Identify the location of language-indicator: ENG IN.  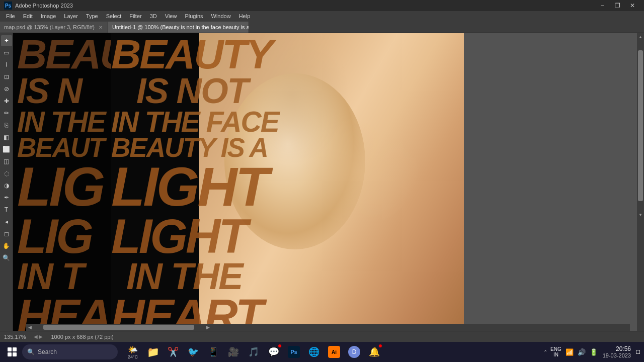
(556, 352).